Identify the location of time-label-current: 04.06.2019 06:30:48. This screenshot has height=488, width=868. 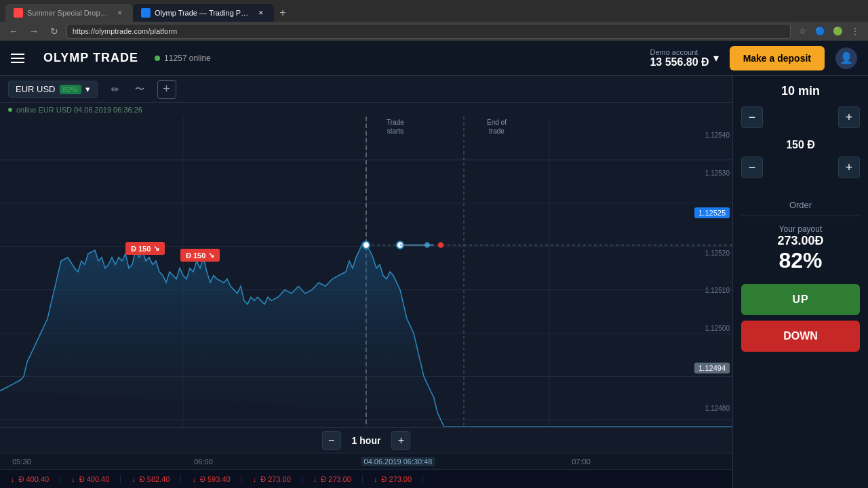
(399, 462).